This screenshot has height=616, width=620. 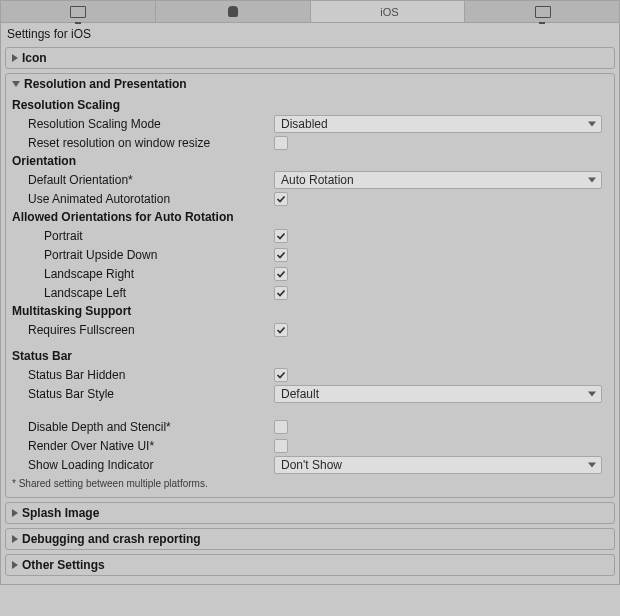 I want to click on checkbox-render-over, so click(x=281, y=446).